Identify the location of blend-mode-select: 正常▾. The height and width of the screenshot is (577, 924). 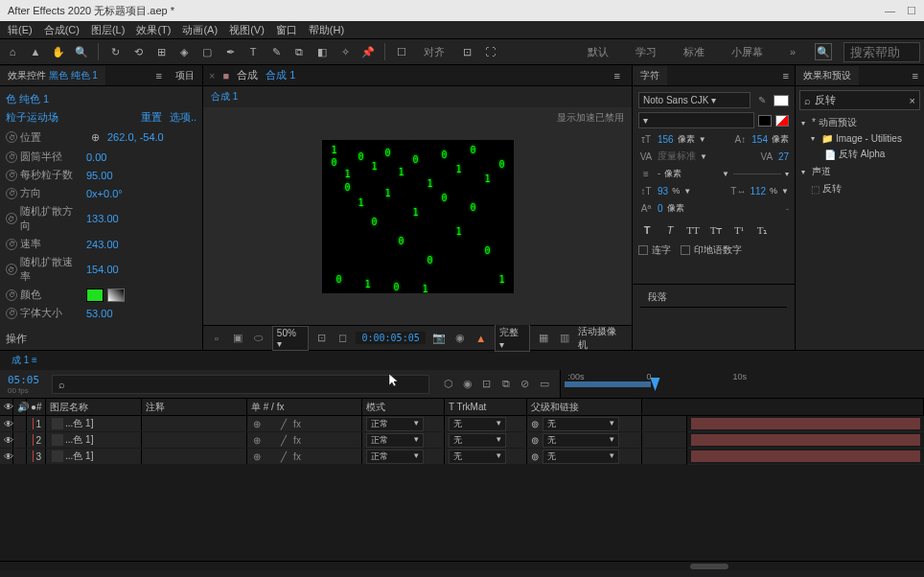
(395, 441).